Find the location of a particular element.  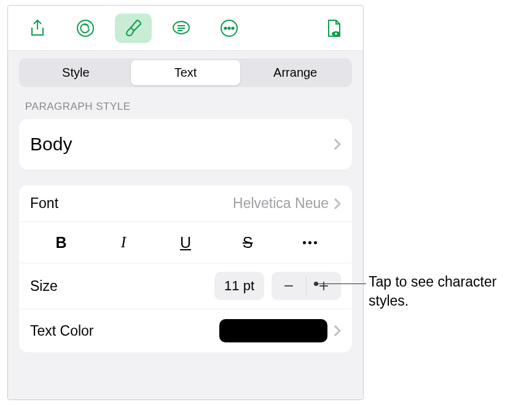

tab-style: Style is located at coordinates (76, 72).